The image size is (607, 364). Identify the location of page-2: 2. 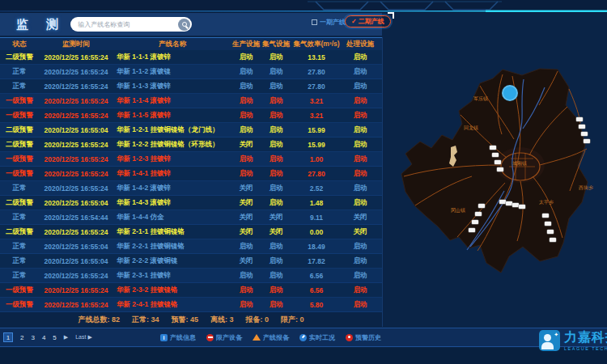
(22, 338).